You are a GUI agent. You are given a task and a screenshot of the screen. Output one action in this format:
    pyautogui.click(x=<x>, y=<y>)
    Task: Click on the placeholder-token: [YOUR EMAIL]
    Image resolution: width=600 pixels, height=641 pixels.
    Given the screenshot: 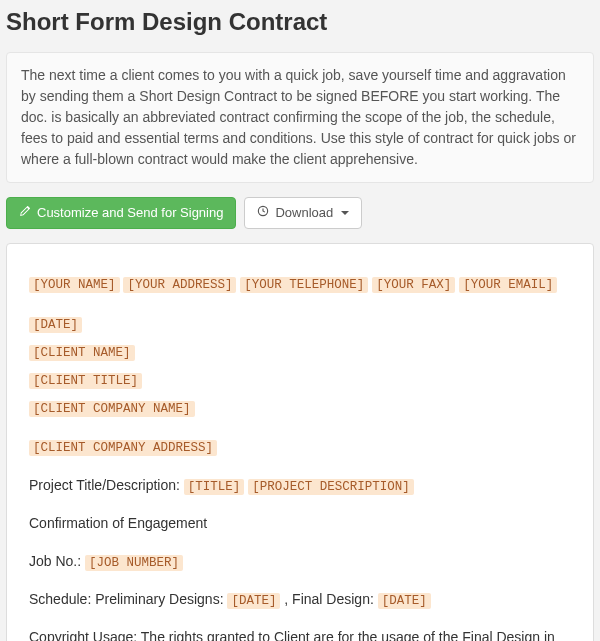 What is the action you would take?
    pyautogui.click(x=508, y=285)
    